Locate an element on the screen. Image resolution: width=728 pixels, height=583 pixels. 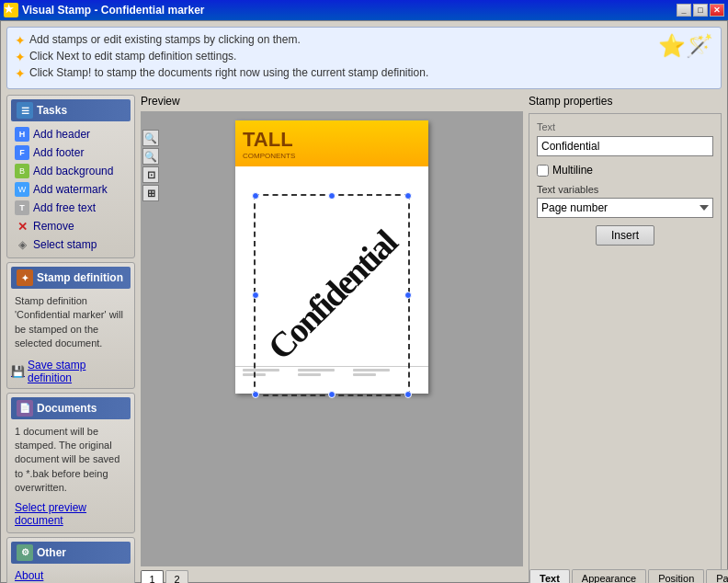
remove-label: Remove is located at coordinates (53, 226).